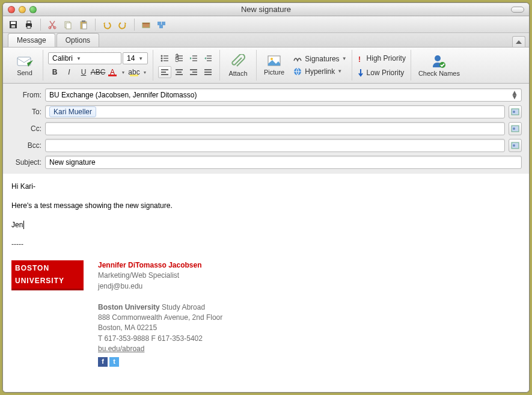  I want to click on to-input, so click(299, 112).